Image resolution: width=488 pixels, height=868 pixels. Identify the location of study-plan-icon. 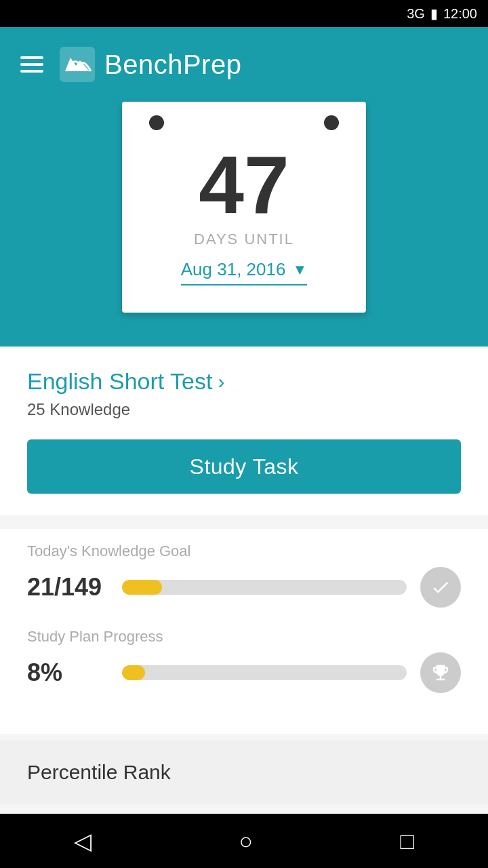
(441, 673).